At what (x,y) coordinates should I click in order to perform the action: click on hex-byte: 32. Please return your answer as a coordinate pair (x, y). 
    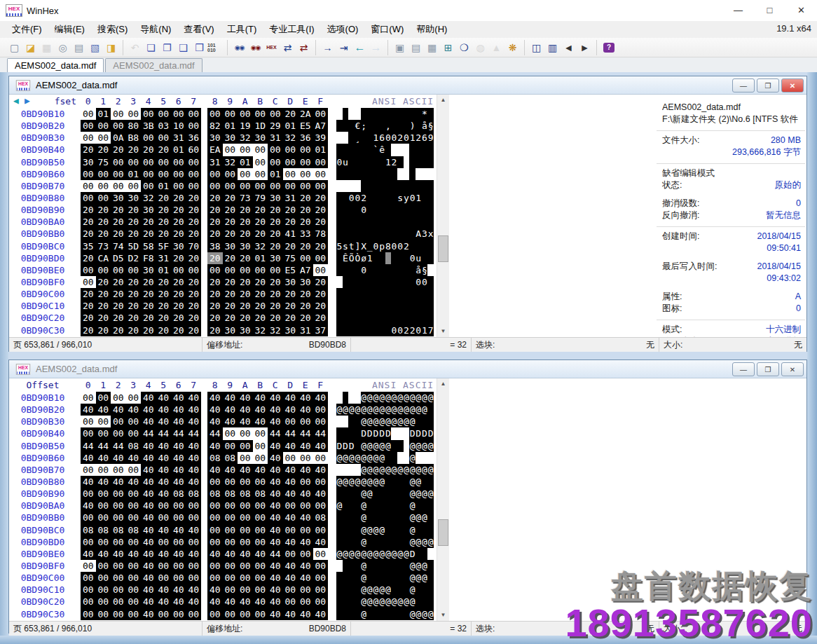
    Looking at the image, I should click on (291, 137).